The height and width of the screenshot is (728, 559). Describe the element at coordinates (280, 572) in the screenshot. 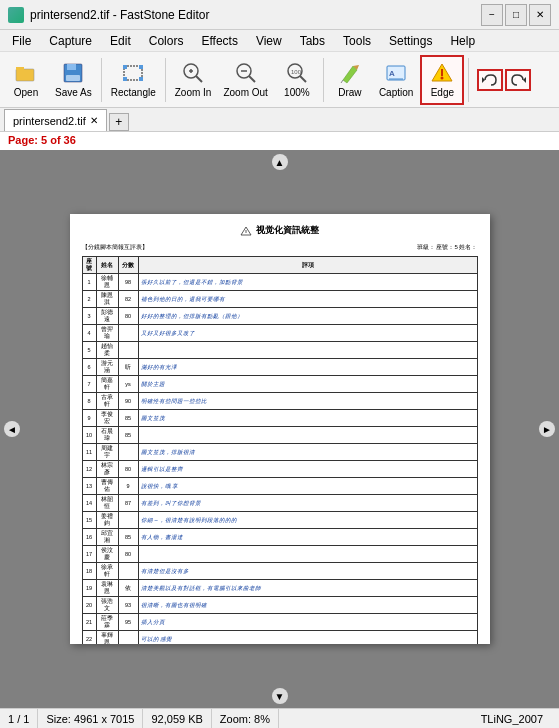

I see `table-row: 18徐承軒有清楚但是沒有多` at that location.